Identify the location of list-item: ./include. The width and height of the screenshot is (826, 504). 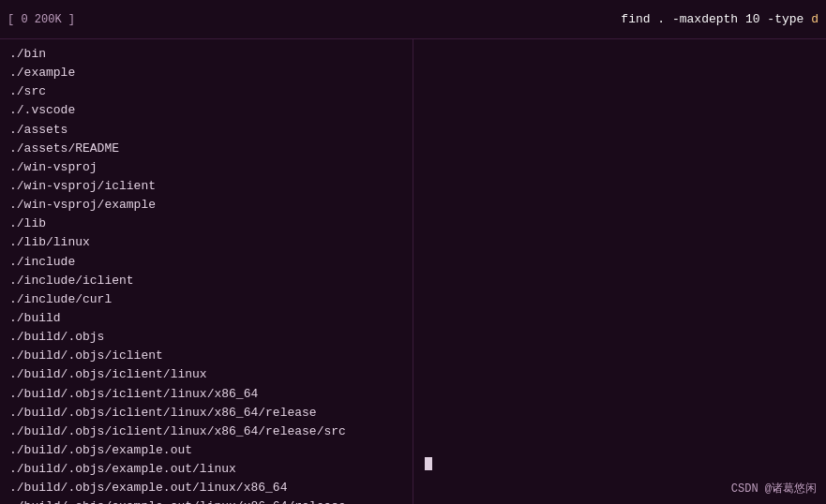
(206, 262).